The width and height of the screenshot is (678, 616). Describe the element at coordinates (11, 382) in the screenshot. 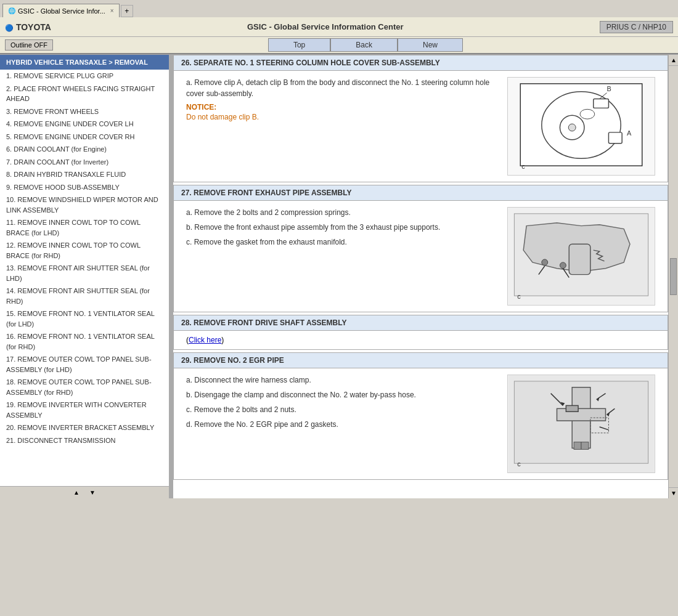

I see `sidebar-item-num: 18.` at that location.